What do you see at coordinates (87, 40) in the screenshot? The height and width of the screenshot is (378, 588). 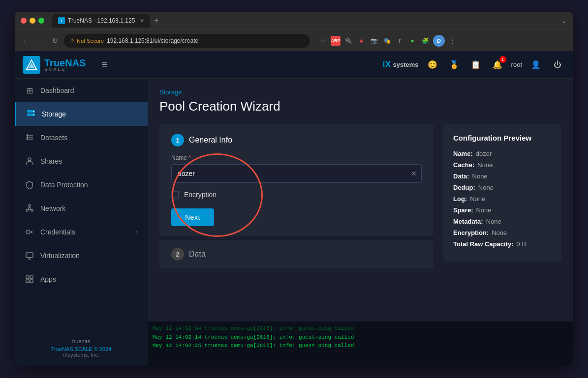 I see `security-indicator: ⚠ Not Secure` at bounding box center [87, 40].